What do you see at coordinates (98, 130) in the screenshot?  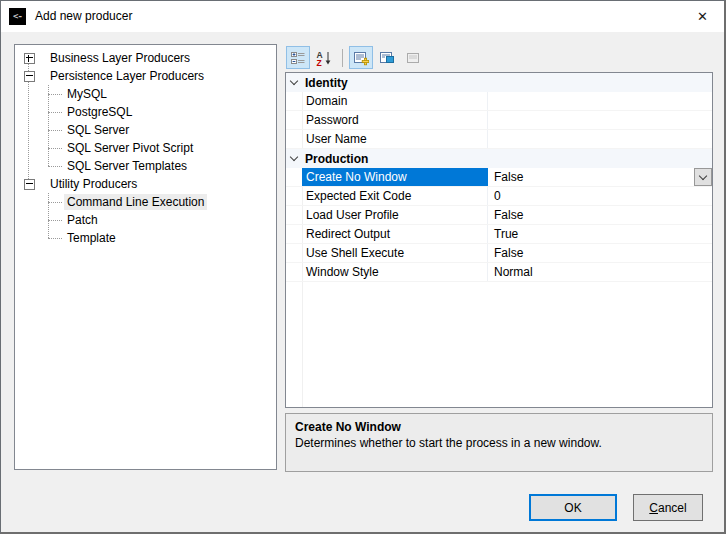 I see `tree-item-label: SQL Server` at bounding box center [98, 130].